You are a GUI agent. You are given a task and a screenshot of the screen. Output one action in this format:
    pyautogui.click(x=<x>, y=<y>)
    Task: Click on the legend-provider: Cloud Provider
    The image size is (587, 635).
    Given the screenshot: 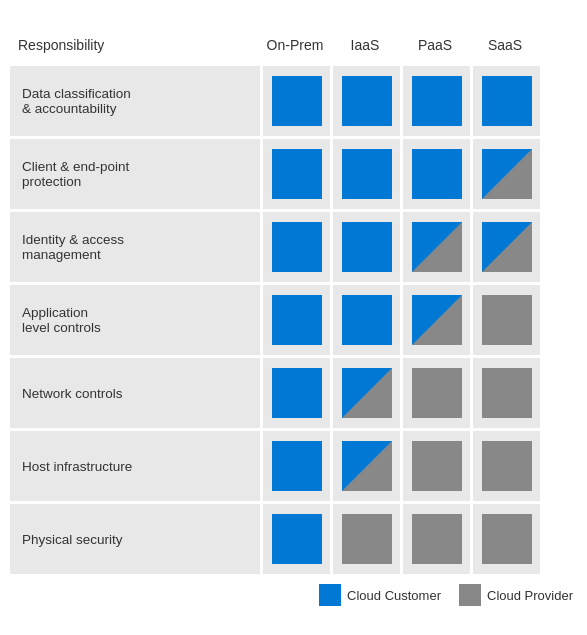 What is the action you would take?
    pyautogui.click(x=516, y=595)
    